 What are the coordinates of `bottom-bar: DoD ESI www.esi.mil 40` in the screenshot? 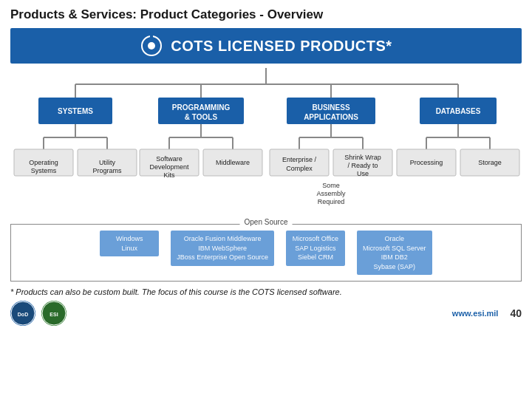 It's located at (266, 313).